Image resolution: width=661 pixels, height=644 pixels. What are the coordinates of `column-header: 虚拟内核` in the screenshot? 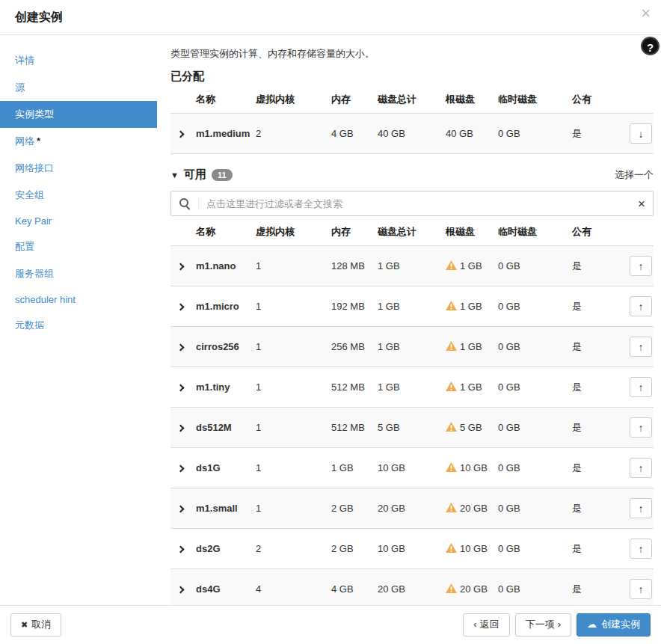 It's located at (293, 232).